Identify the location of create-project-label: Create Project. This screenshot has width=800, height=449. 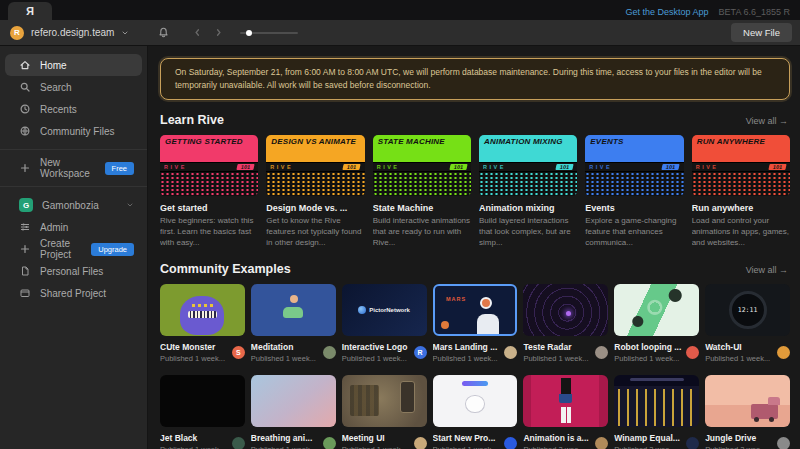
(61, 249).